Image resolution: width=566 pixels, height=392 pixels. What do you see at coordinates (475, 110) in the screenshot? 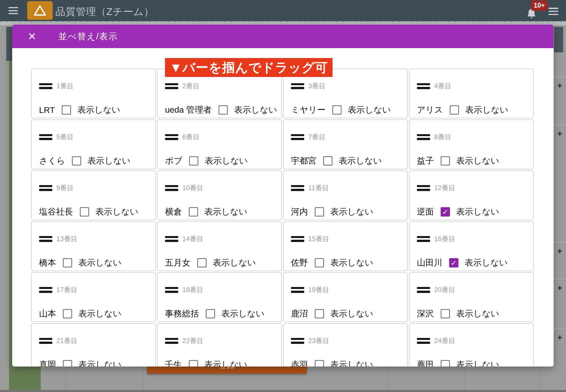
I see `card-body: アリス ✓ 表示しない` at bounding box center [475, 110].